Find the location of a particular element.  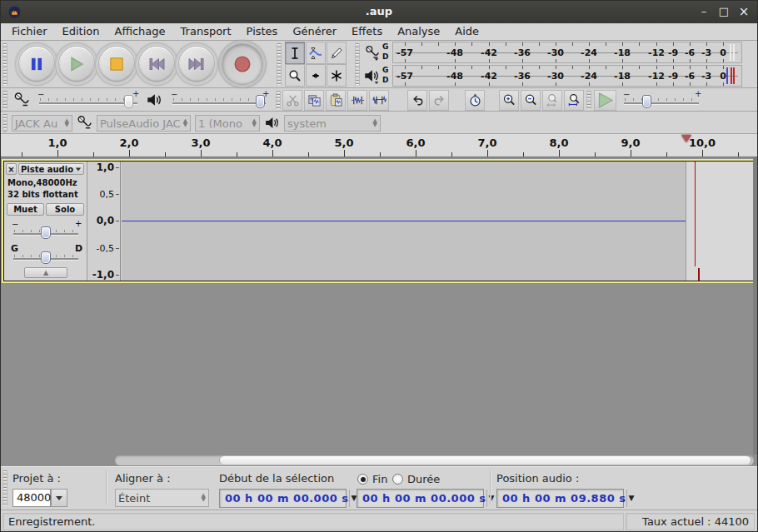

draw-tool-button is located at coordinates (337, 53).